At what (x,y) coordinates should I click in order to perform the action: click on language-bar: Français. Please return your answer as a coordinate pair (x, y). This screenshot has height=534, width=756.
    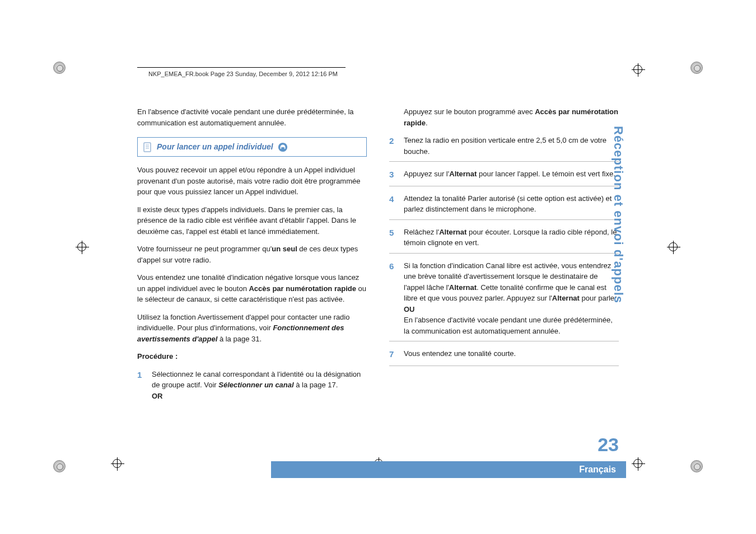
    Looking at the image, I should click on (449, 470).